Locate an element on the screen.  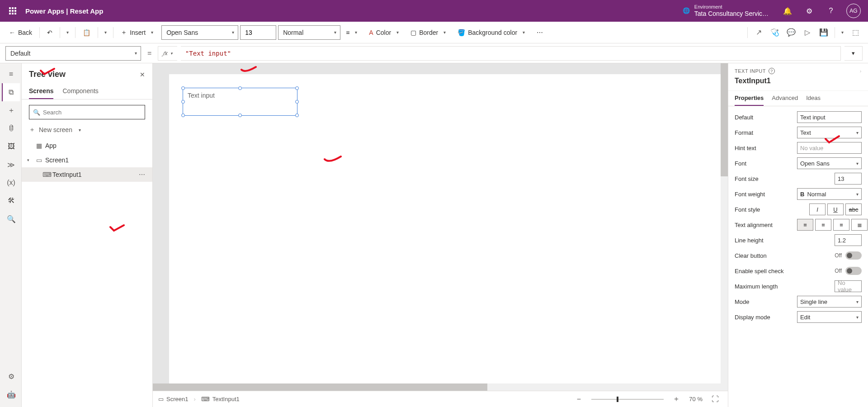
tree-item-app: ▦App is located at coordinates (87, 146).